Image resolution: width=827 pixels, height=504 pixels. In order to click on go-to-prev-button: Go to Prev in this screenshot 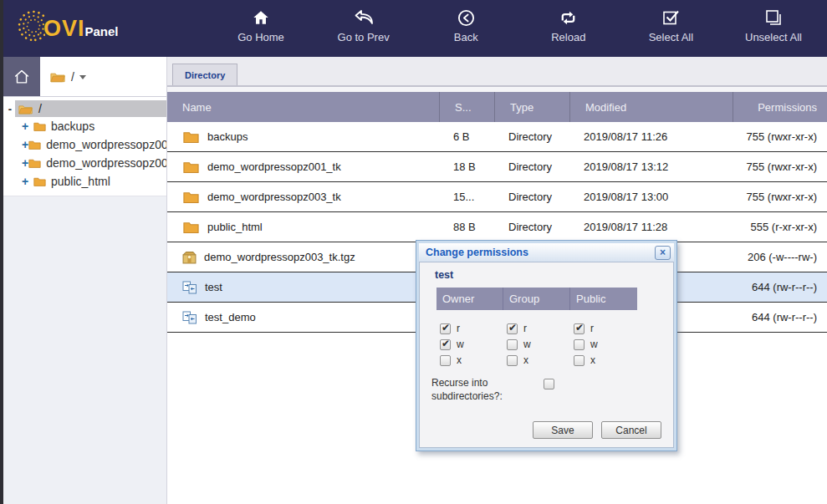, I will do `click(364, 25)`.